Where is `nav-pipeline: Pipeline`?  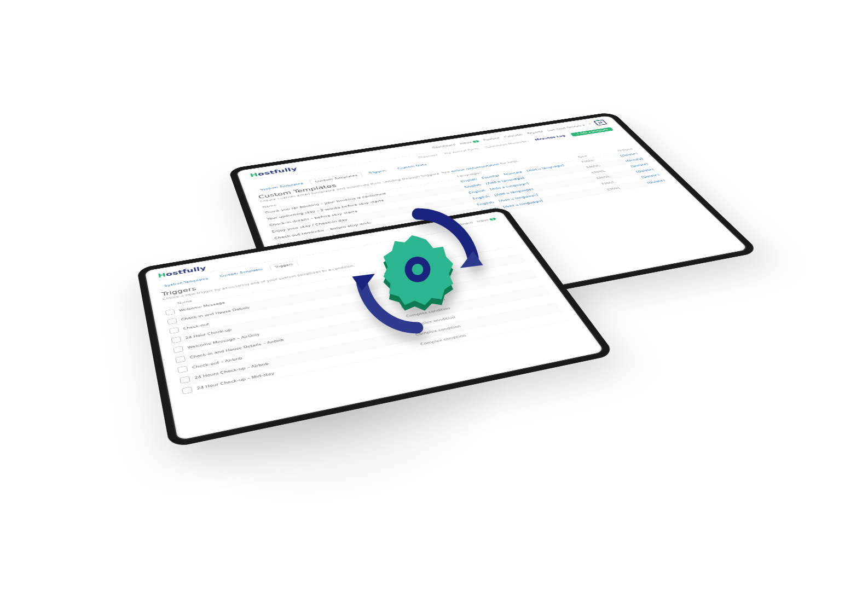
nav-pipeline: Pipeline is located at coordinates (491, 139).